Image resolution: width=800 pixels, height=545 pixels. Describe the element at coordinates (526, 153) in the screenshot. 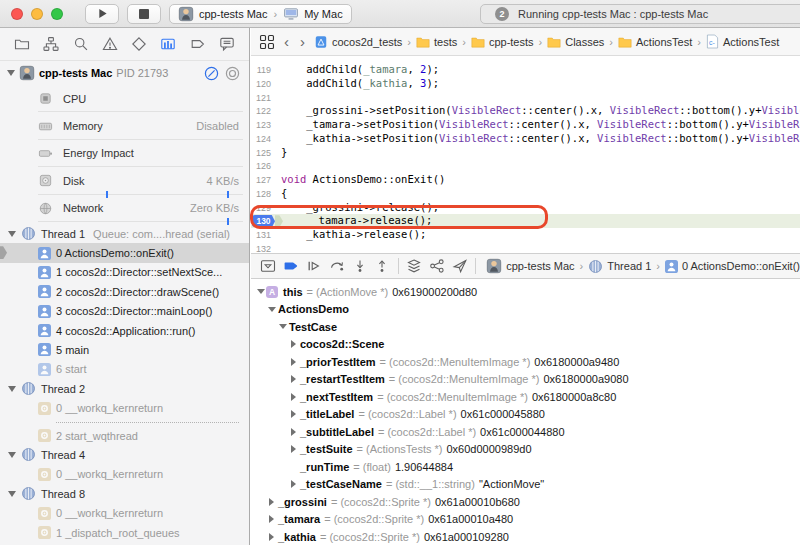

I see `code-line: 125}` at that location.